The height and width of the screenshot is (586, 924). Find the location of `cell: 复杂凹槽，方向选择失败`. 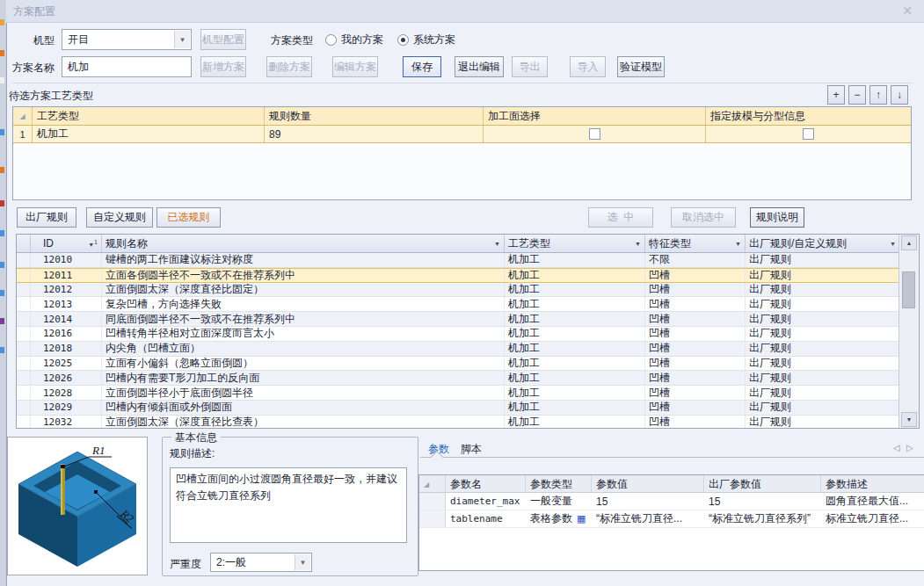

cell: 复杂凹槽，方向选择失败 is located at coordinates (303, 304).